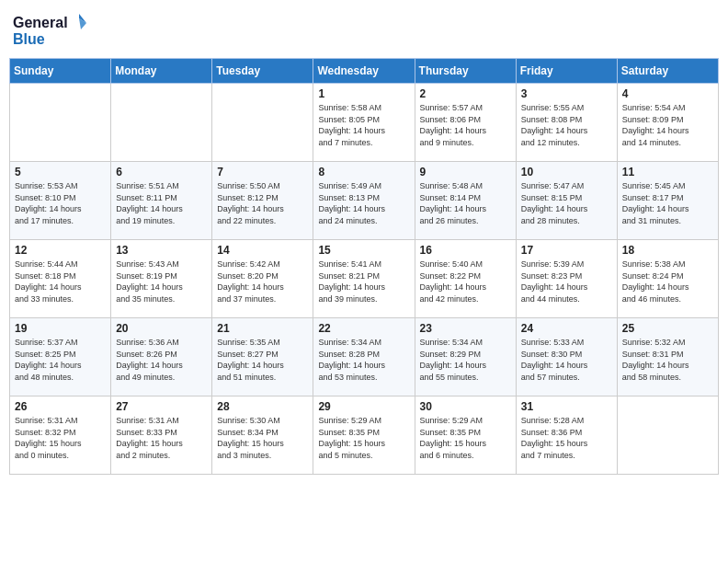 The image size is (728, 563). What do you see at coordinates (667, 201) in the screenshot?
I see `calendar-cell: 11Sunrise: 5:45 AM Sunset: 8:17 PM Dayli…` at bounding box center [667, 201].